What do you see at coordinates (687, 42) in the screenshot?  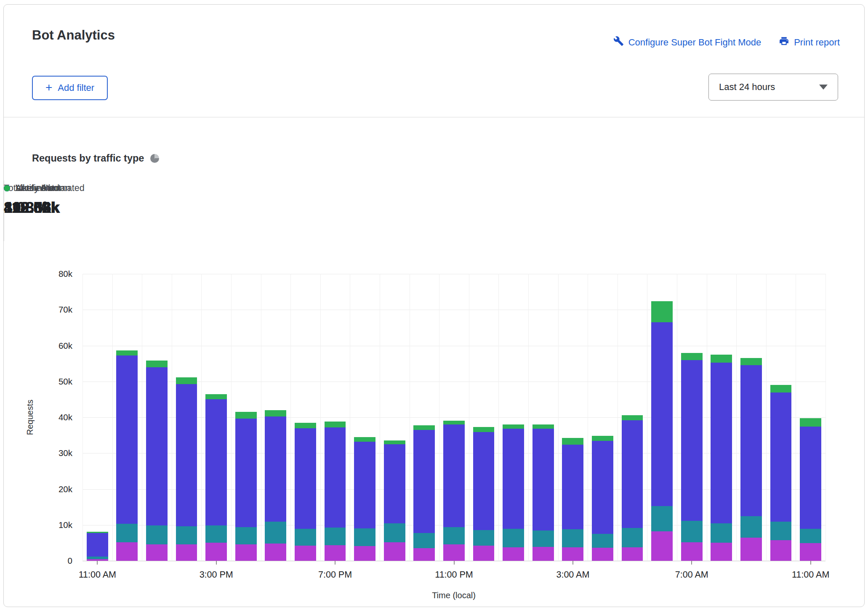 I see `configure-super-bot-fight-mode-link: Configure Super Bot Fight Mode` at bounding box center [687, 42].